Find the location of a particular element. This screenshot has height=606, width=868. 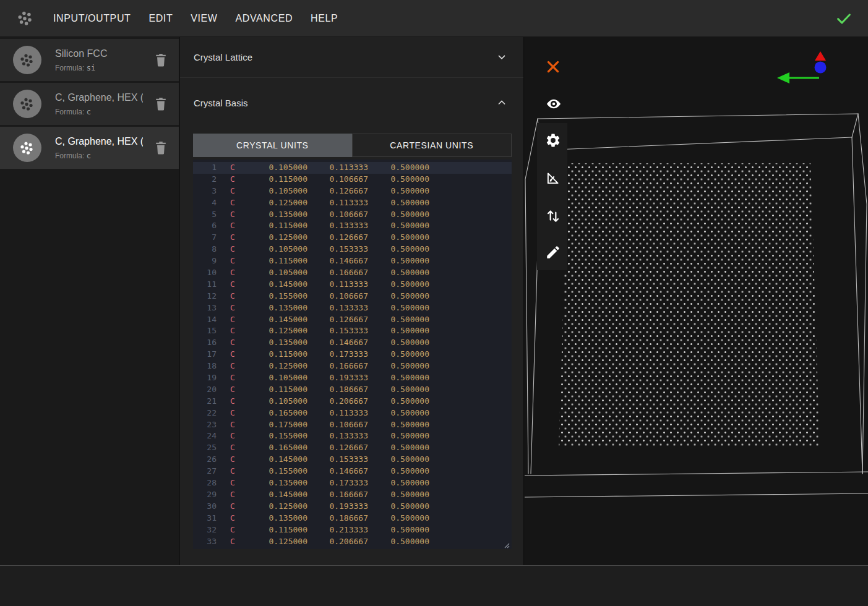

crystal-lattice-section-header: Crystal Lattice is located at coordinates (351, 57).